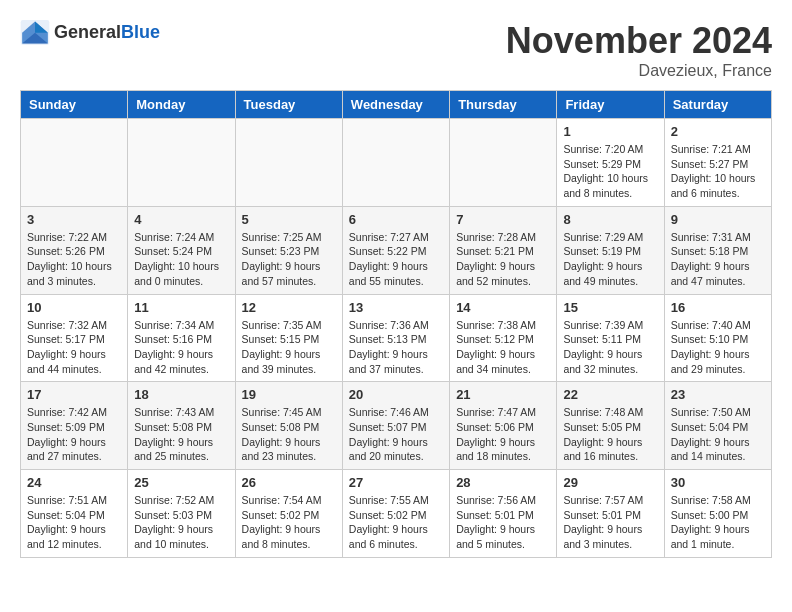 Image resolution: width=792 pixels, height=612 pixels. What do you see at coordinates (88, 32) in the screenshot?
I see `logo-general-text: General` at bounding box center [88, 32].